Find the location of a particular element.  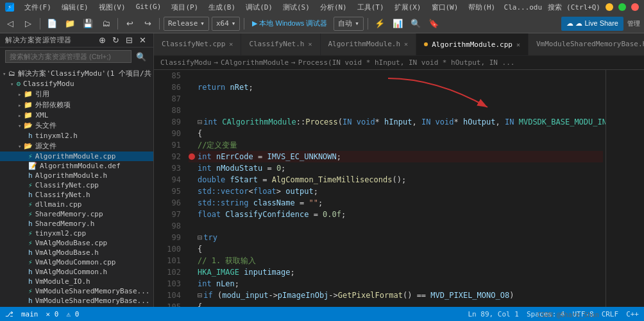

sidebar-item-tinyxml2-cpp: ⚡ tinyxml2.cpp is located at coordinates (77, 234).